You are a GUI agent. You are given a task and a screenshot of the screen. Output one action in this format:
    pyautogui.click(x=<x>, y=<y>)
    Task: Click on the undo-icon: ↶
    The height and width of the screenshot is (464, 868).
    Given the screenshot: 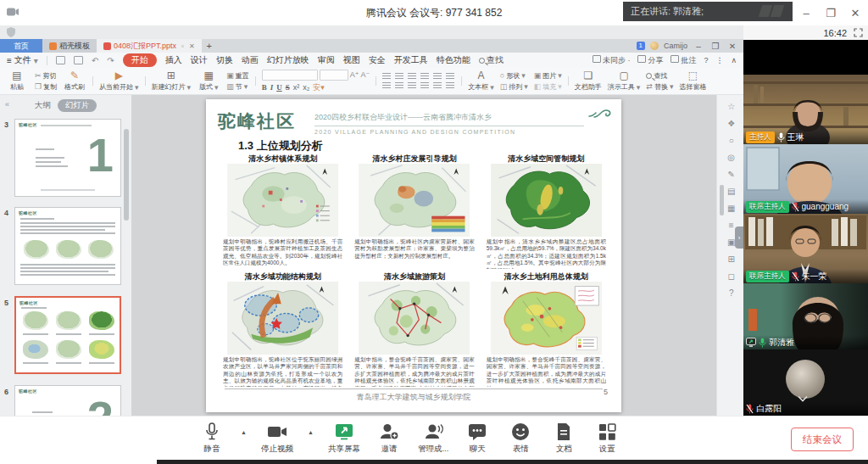 What is the action you would take?
    pyautogui.click(x=95, y=61)
    